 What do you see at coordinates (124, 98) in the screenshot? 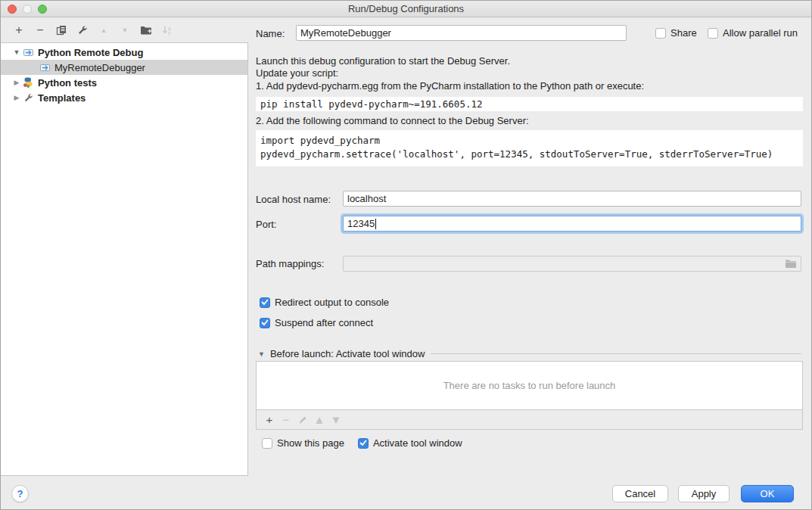
I see `tree-item-templates: ▶ Templates` at bounding box center [124, 98].